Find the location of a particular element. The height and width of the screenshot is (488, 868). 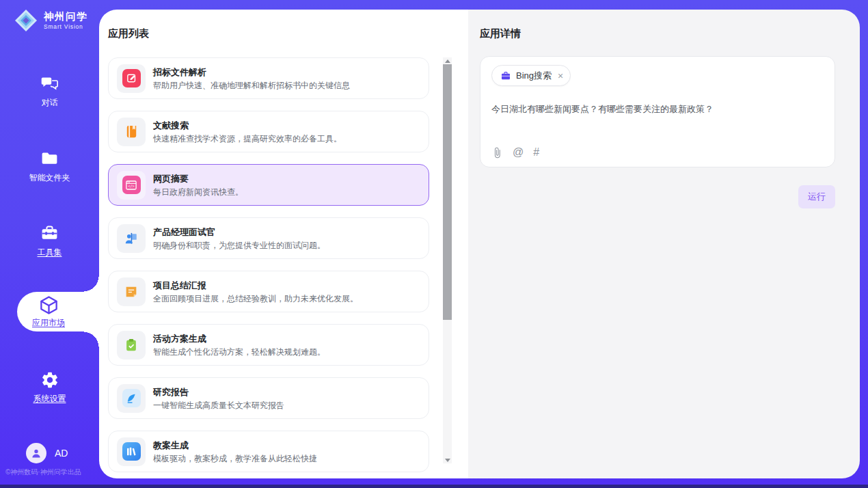

clipboard-icon is located at coordinates (131, 345).